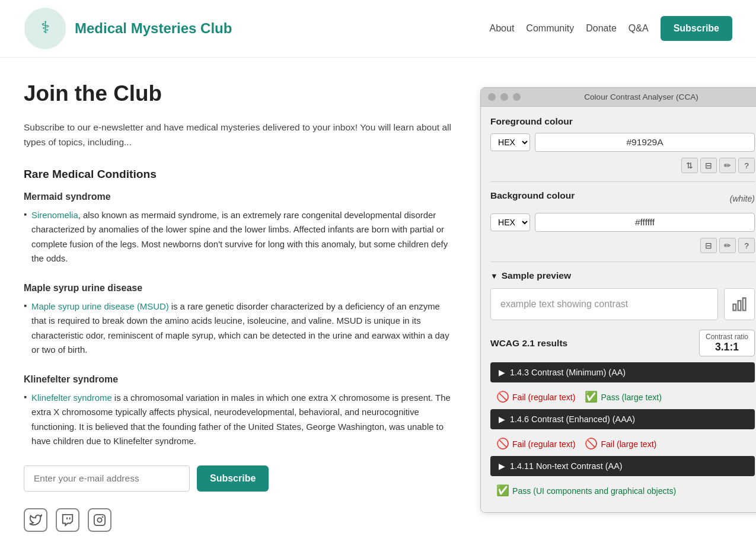  What do you see at coordinates (604, 304) in the screenshot?
I see `sample-text-box: example text showing contrast` at bounding box center [604, 304].